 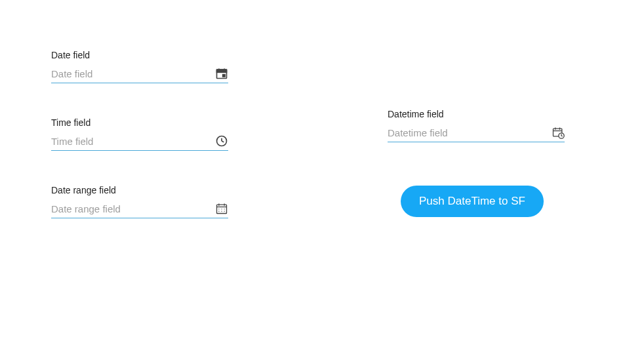 What do you see at coordinates (133, 142) in the screenshot?
I see `time-field-input` at bounding box center [133, 142].